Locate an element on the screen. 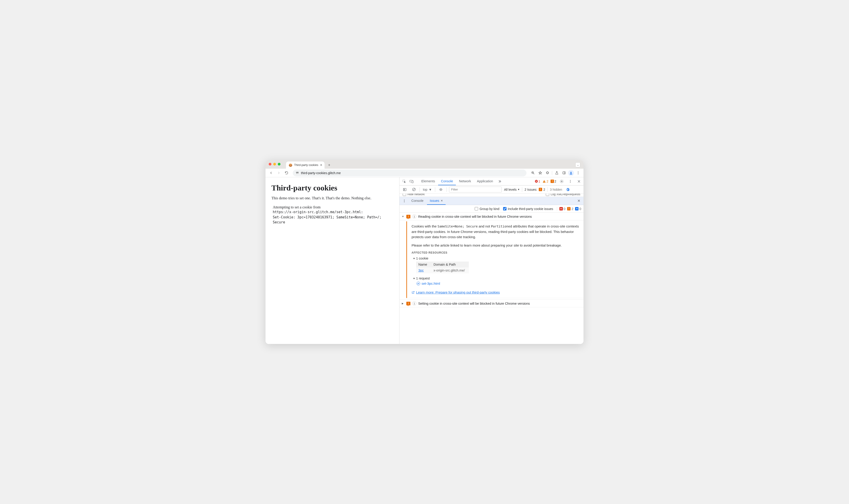 The height and width of the screenshot is (504, 849). warning-count: 2 is located at coordinates (545, 181).